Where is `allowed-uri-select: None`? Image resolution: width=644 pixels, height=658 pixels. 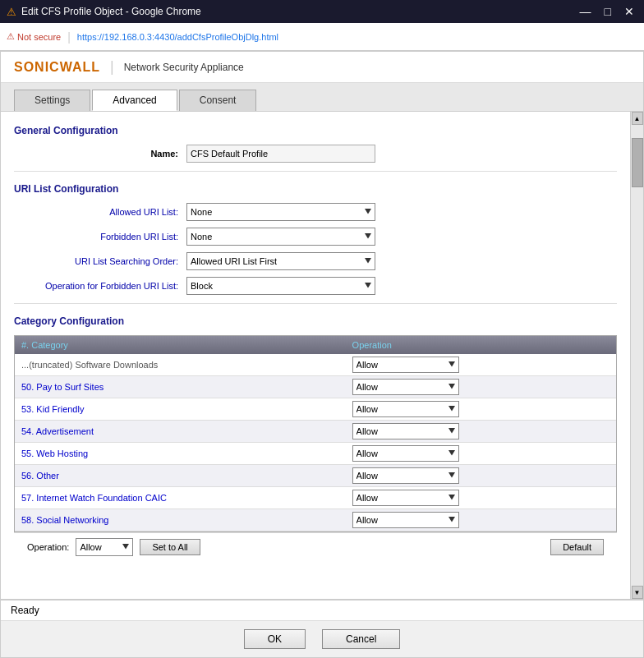 allowed-uri-select: None is located at coordinates (281, 212).